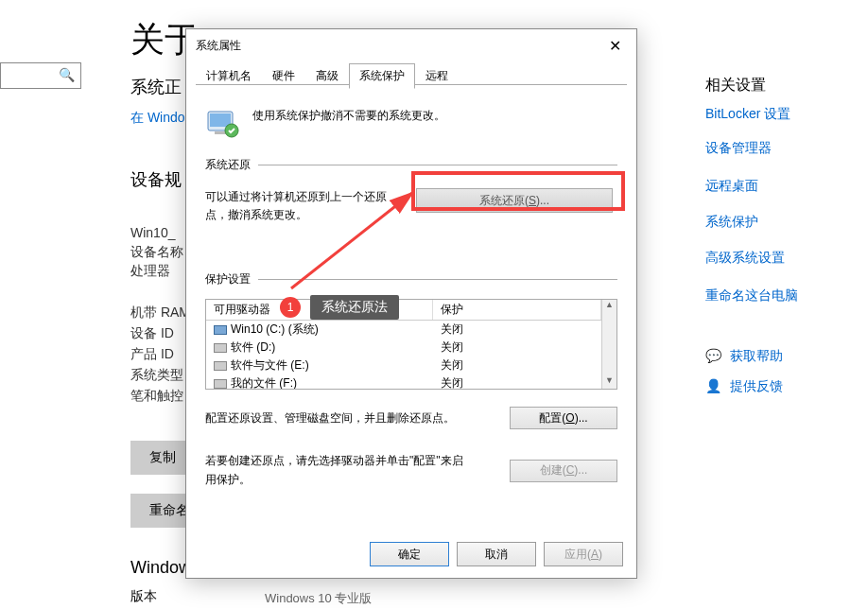  I want to click on create-description: 若要创建还原点，请先选择驱动器并单击"配置"来启用保护。, so click(338, 470).